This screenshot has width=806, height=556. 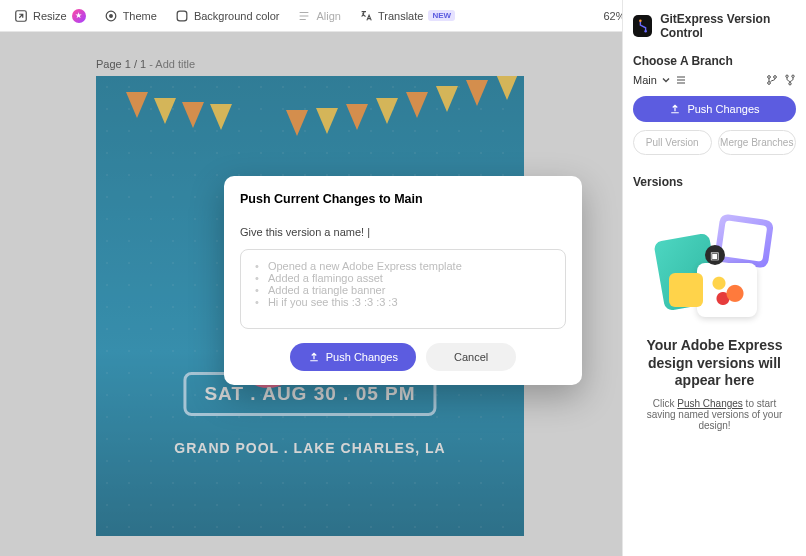 I want to click on push-changes-button: Push Changes, so click(x=714, y=109).